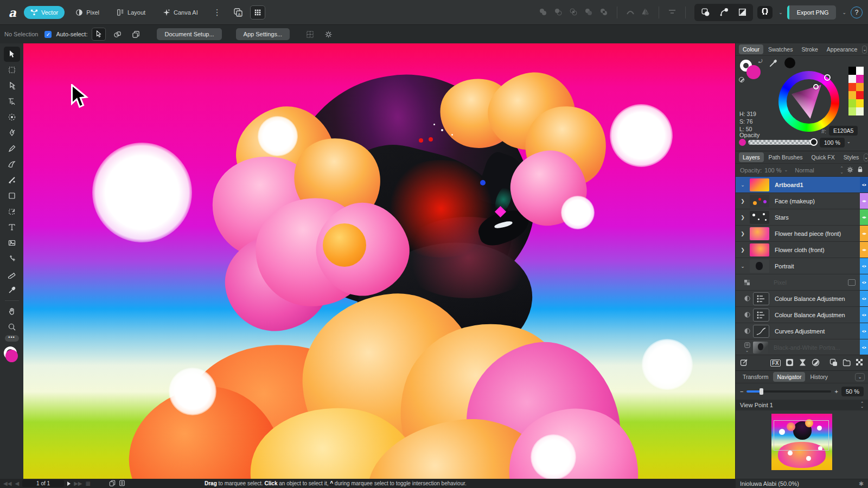 The width and height of the screenshot is (868, 488). What do you see at coordinates (802, 315) in the screenshot?
I see `layer-row-colour-balance-2: Colour Balance Adjustmen` at bounding box center [802, 315].